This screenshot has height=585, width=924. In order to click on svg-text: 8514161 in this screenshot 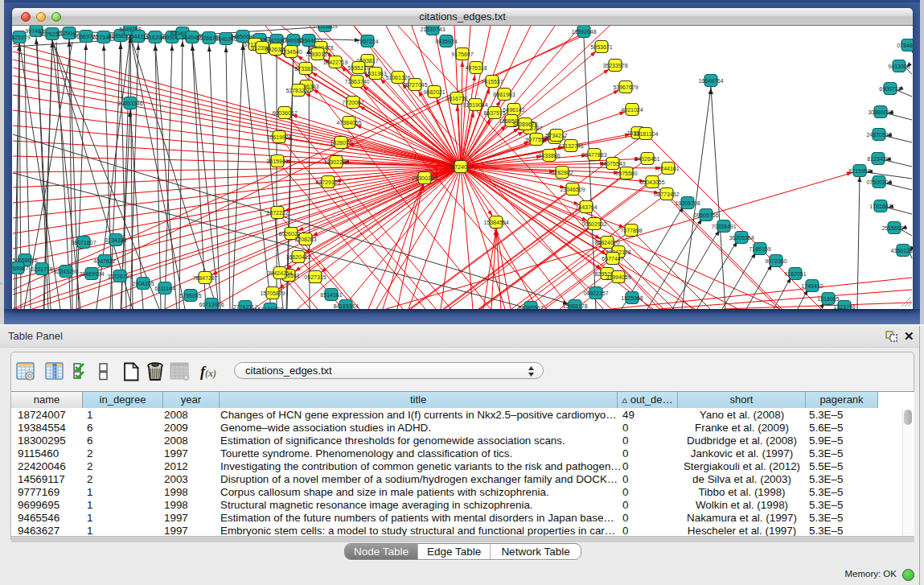, I will do `click(331, 295)`.